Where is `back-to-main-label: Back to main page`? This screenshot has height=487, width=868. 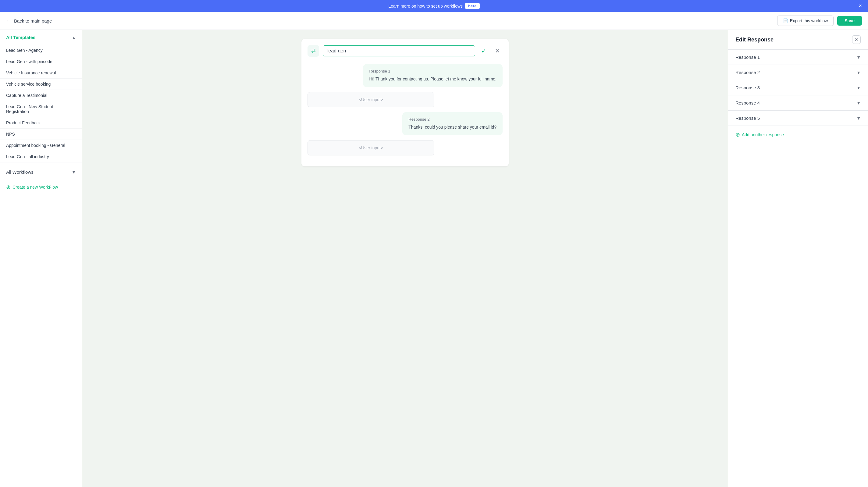
back-to-main-label: Back to main page is located at coordinates (33, 21).